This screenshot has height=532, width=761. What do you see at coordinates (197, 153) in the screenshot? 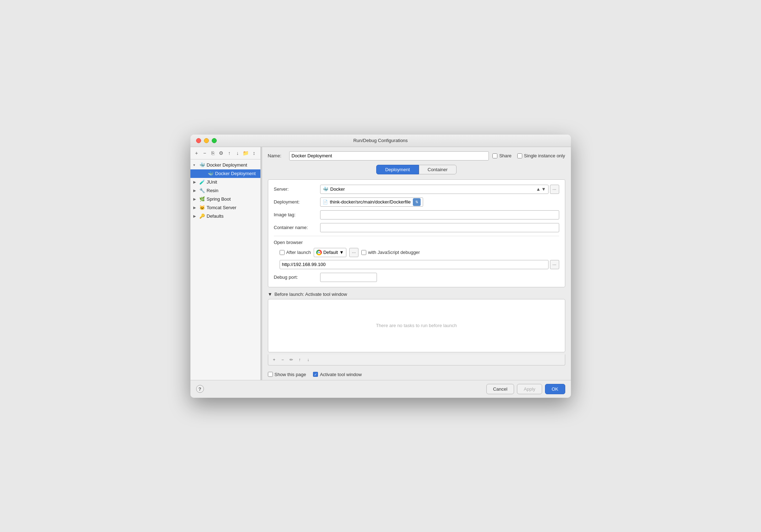
I see `add-config-button: +` at bounding box center [197, 153].